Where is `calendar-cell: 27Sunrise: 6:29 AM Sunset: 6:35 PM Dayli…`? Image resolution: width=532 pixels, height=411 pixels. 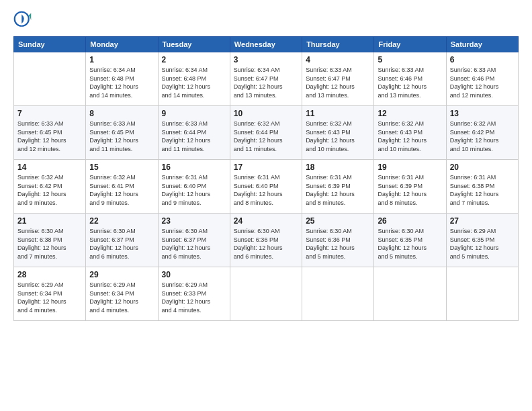 calendar-cell: 27Sunrise: 6:29 AM Sunset: 6:35 PM Dayli… is located at coordinates (482, 240).